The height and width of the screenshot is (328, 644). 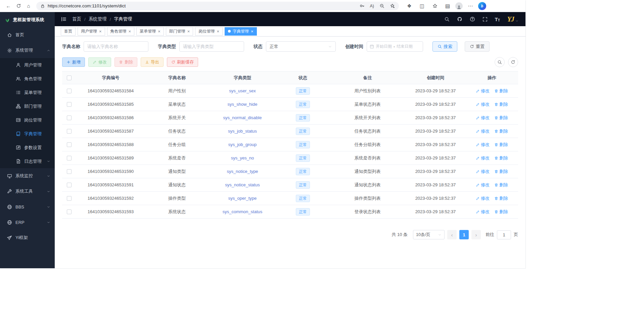 I want to click on header-search-icon, so click(x=447, y=19).